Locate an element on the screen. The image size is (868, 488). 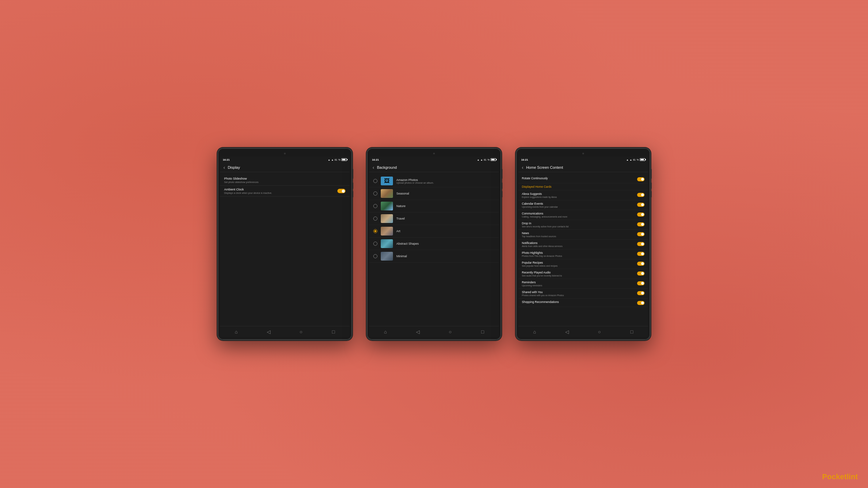
tablet-screen-display: 16:21 ▲ ▲ 81% ‹ Display Photo Slideshow … is located at coordinates (285, 247).